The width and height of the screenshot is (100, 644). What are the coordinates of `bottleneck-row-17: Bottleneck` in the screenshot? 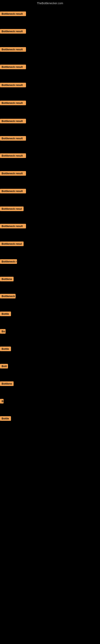 It's located at (8, 296).